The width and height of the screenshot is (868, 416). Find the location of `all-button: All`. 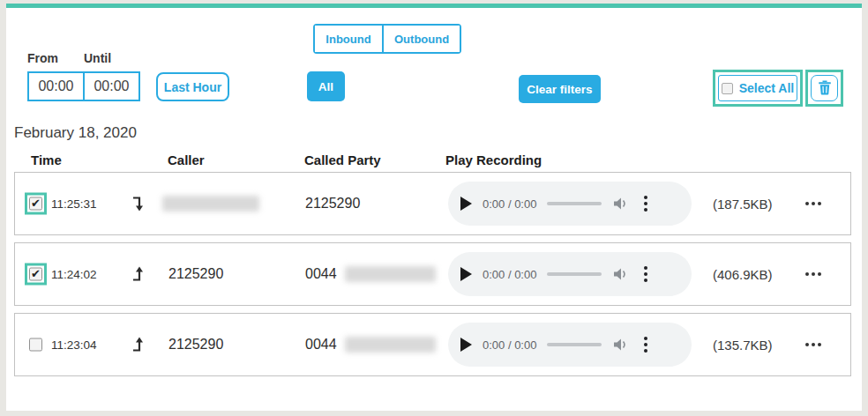

all-button: All is located at coordinates (326, 86).